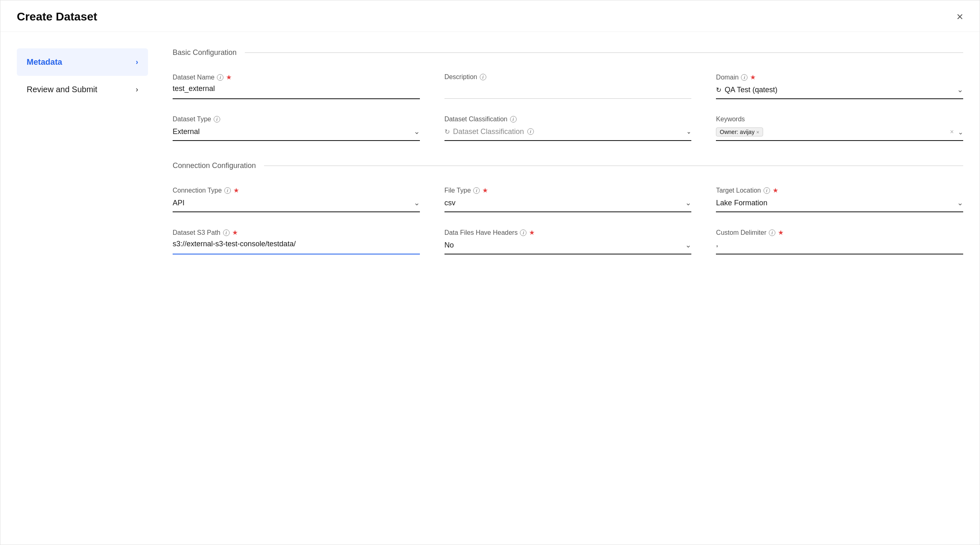 Image resolution: width=980 pixels, height=545 pixels. I want to click on target-location-chevron-icon: ⌄, so click(960, 203).